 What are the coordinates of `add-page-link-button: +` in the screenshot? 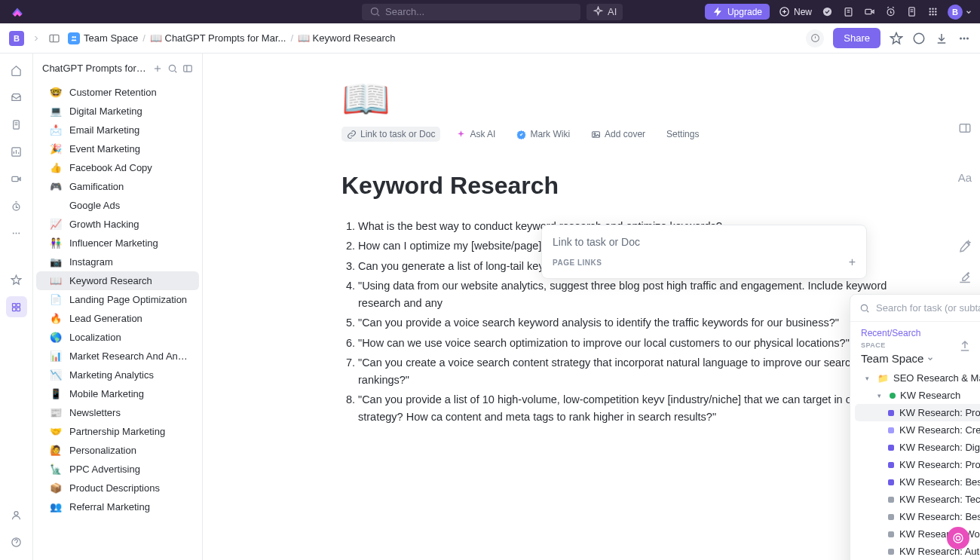 It's located at (852, 262).